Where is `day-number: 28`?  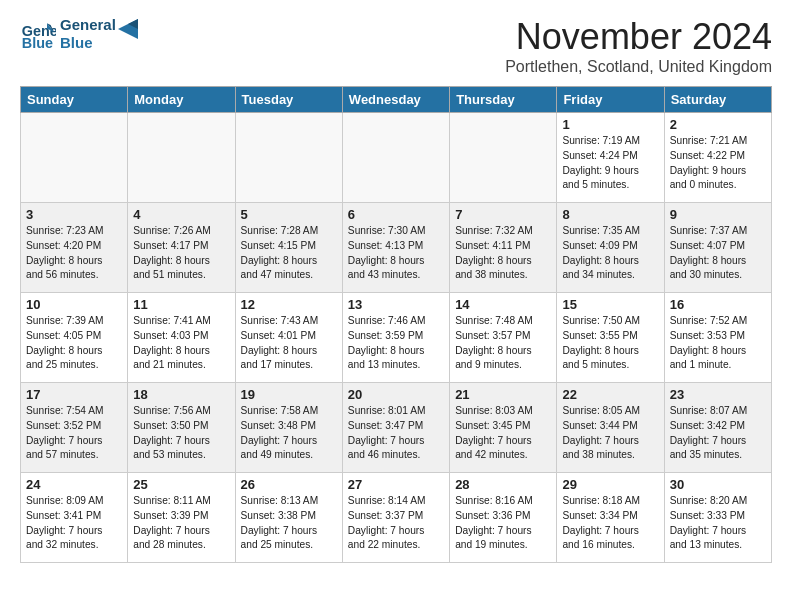
day-number: 28 is located at coordinates (503, 484).